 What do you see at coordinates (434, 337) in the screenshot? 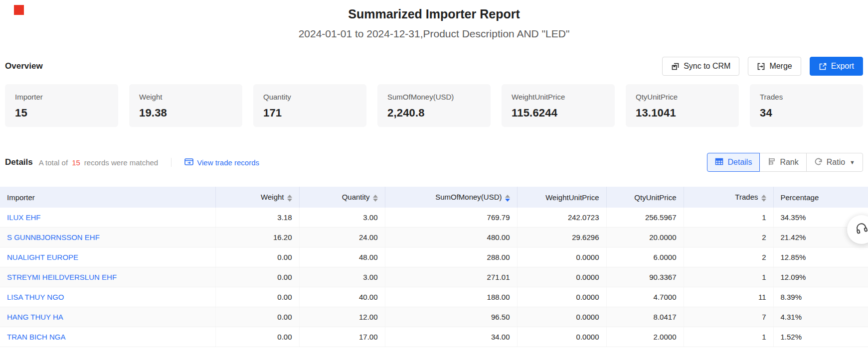
I see `table-row: TRAN BICH NGA0.0017.0034.000.00002.00001…` at bounding box center [434, 337].